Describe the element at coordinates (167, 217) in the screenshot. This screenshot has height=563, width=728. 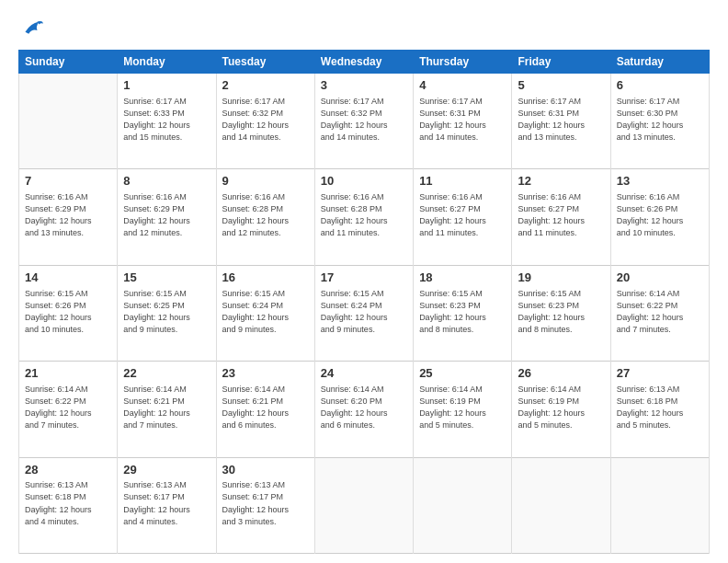
I see `day-cell: 8Sunrise: 6:16 AMSunset: 6:29 PMDaylight…` at that location.